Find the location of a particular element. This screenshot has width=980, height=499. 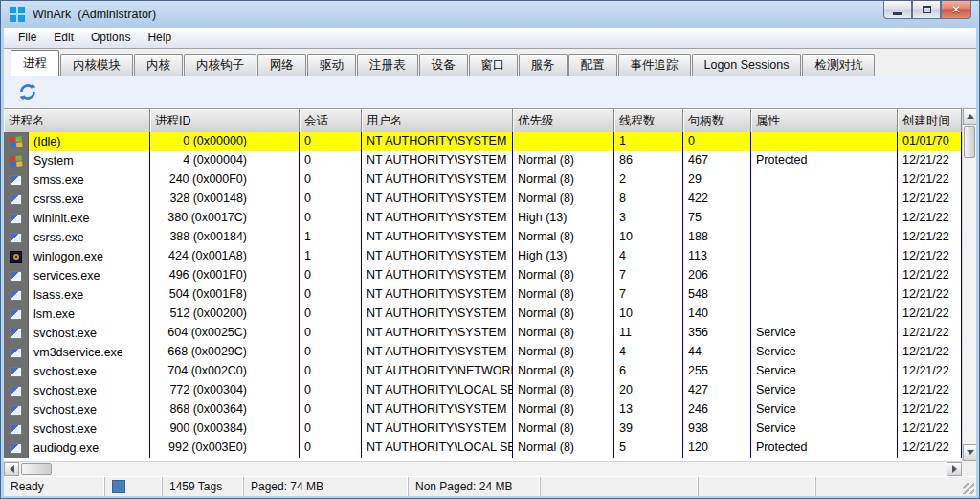

scroll-left-button is located at coordinates (11, 469).